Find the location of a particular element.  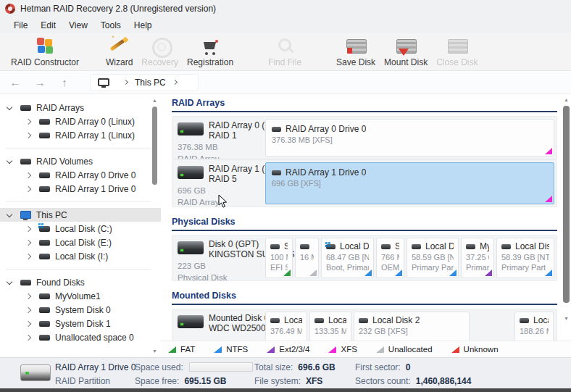

raid-array-card: RAID Array 0 (Linux) RAID 1 376.38 MB RA… is located at coordinates (219, 138).